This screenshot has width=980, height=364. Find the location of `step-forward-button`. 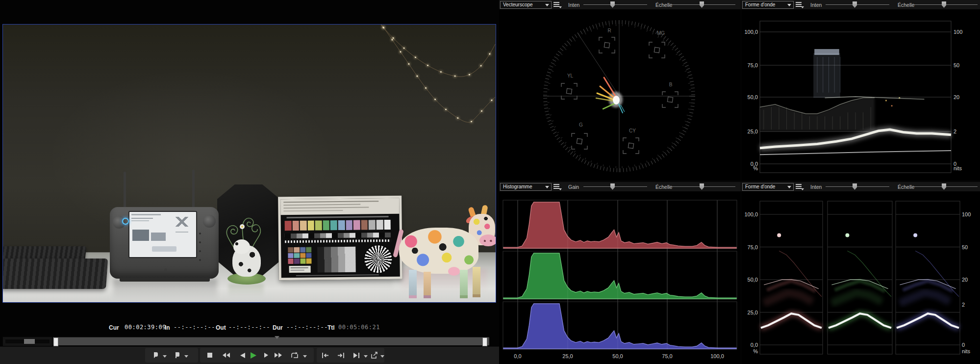

step-forward-button is located at coordinates (266, 355).